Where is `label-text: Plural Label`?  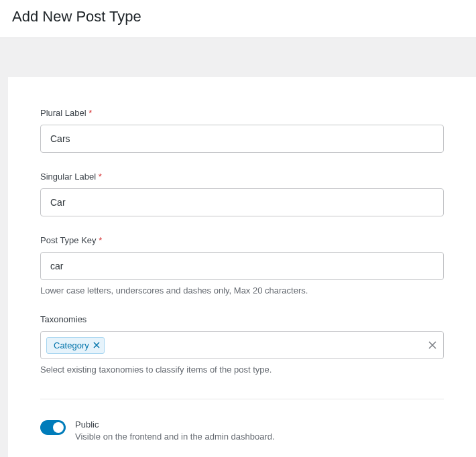 label-text: Plural Label is located at coordinates (63, 113).